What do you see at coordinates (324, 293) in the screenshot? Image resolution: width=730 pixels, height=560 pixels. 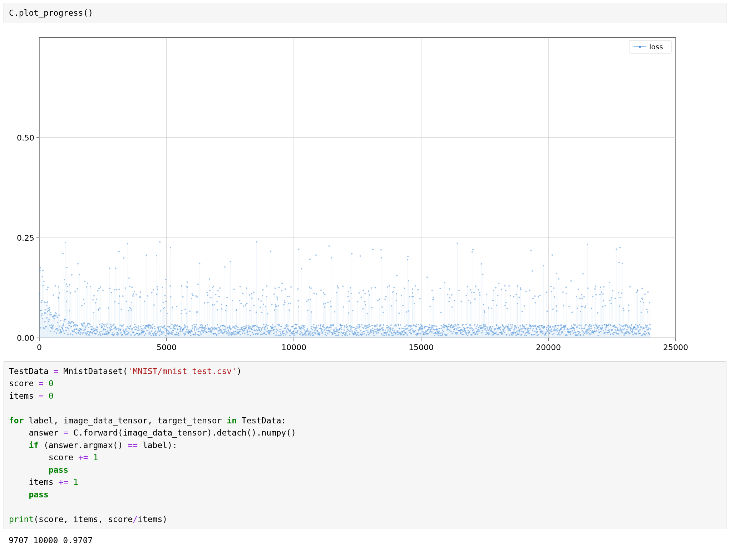 I see `svg-point-2075` at bounding box center [324, 293].